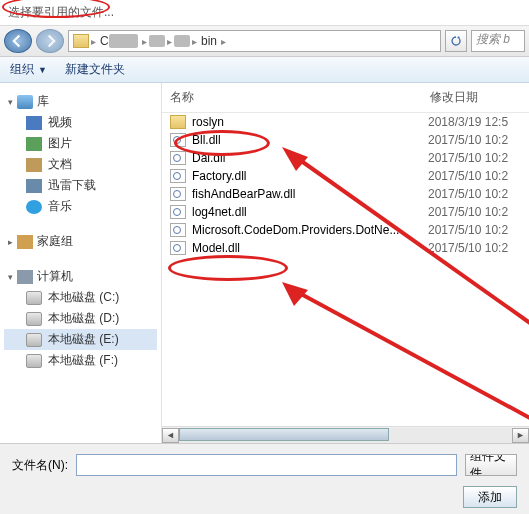 This screenshot has height=514, width=529. Describe the element at coordinates (346, 122) in the screenshot. I see `file-row: roslyn2018/3/19 12:5` at that location.